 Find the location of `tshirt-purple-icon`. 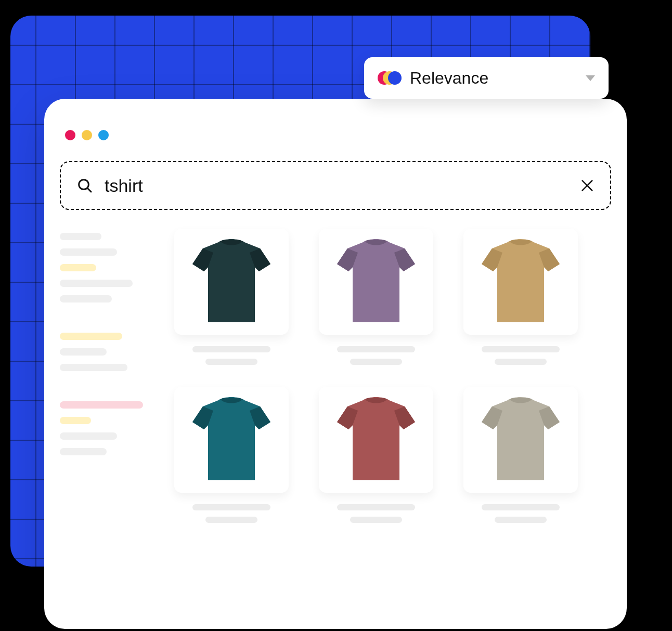

tshirt-purple-icon is located at coordinates (376, 282).